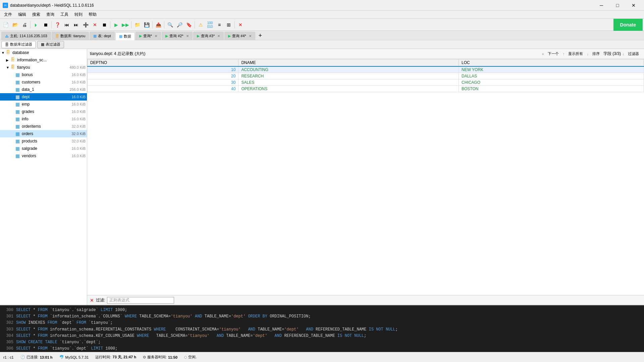 This screenshot has height=362, width=644. What do you see at coordinates (240, 25) in the screenshot?
I see `close-tab-button: ✕` at bounding box center [240, 25].